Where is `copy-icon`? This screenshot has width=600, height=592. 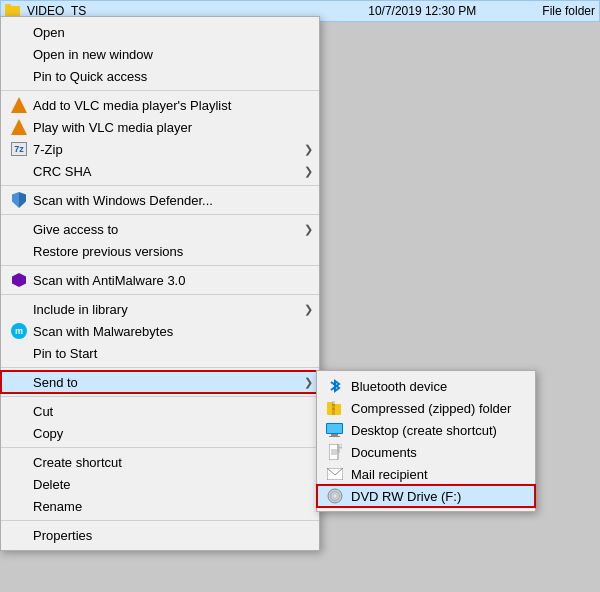 copy-icon is located at coordinates (19, 433).